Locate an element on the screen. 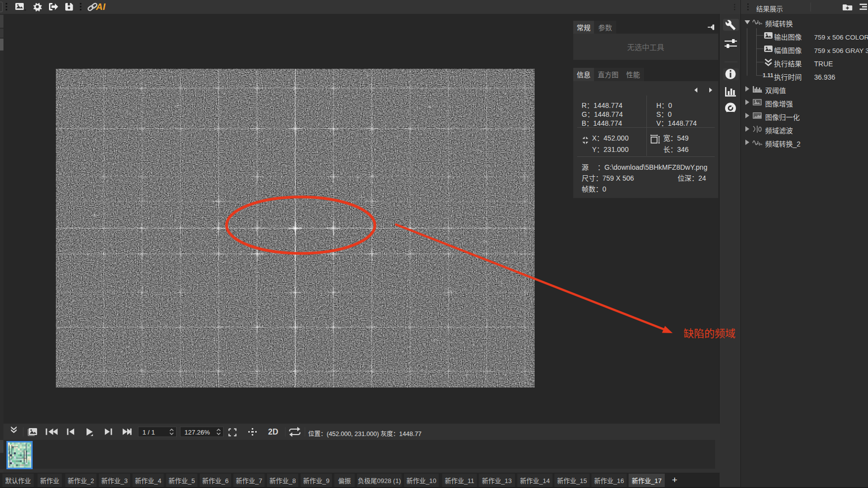 This screenshot has width=868, height=488. svg-text: 2D is located at coordinates (273, 432).